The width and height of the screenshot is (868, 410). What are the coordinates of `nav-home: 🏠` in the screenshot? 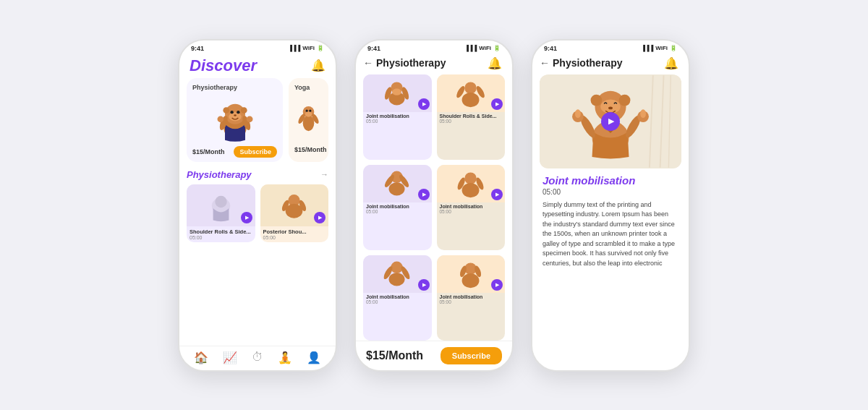 It's located at (201, 357).